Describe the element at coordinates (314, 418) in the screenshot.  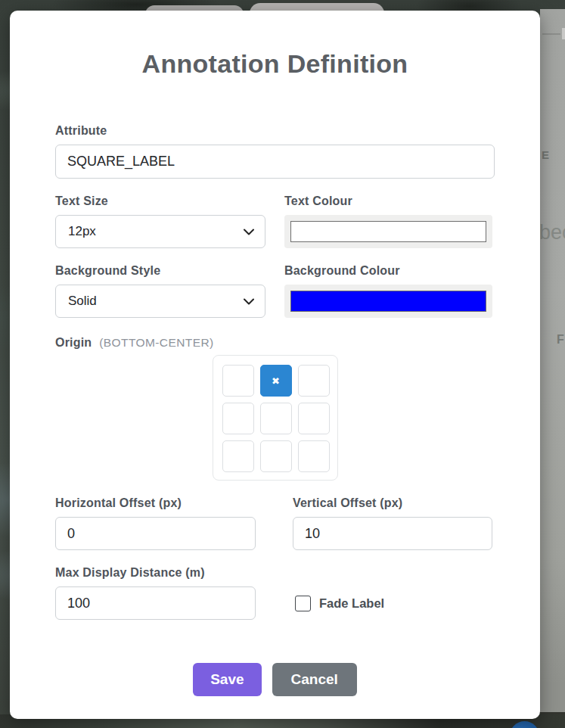
I see `origin-cell-middle-right` at that location.